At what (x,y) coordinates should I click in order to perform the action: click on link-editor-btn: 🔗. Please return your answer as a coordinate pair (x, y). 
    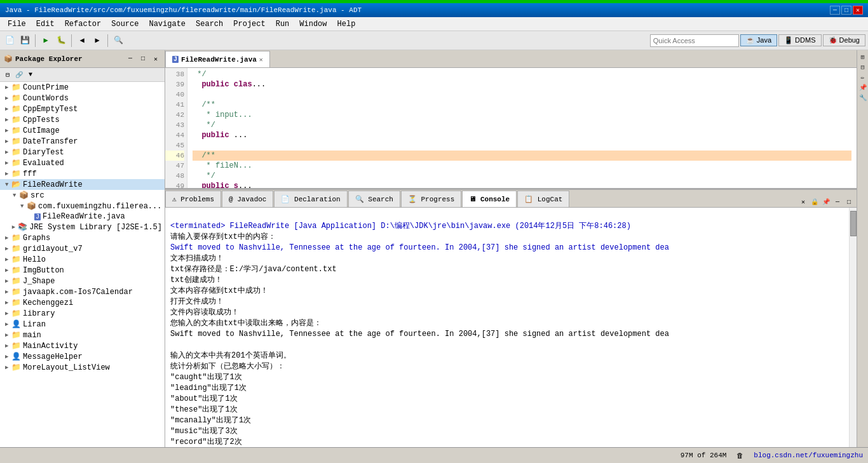
    Looking at the image, I should click on (19, 75).